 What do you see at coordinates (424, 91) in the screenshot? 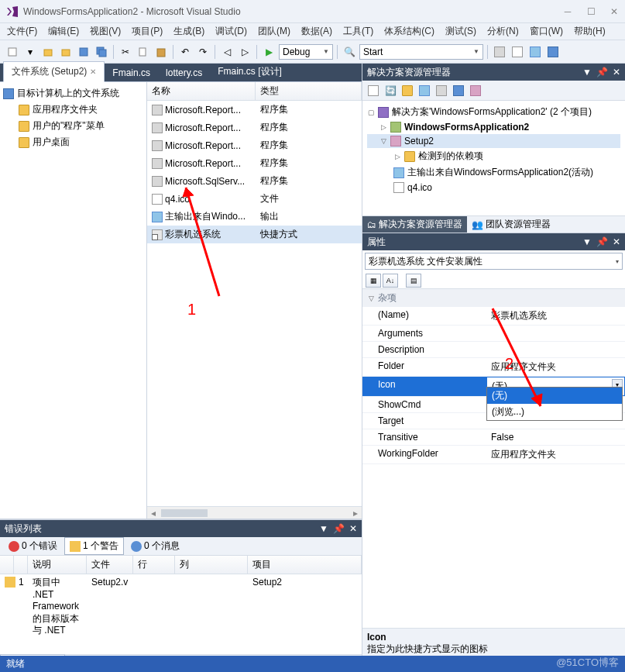
I see `se-properties-icon` at bounding box center [424, 91].